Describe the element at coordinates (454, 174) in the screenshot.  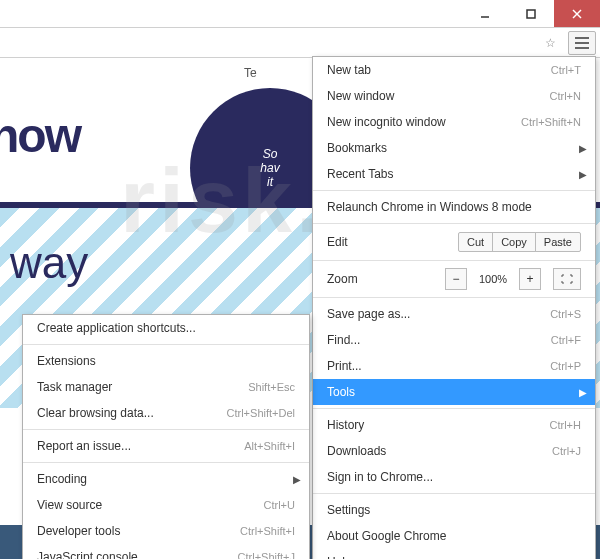
I see `menu-recent-tabs: Recent Tabs▶` at that location.